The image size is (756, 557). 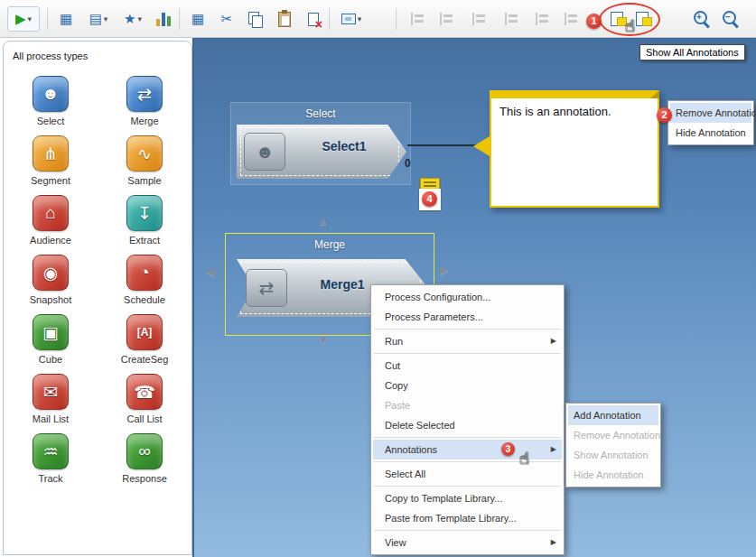 What do you see at coordinates (692, 52) in the screenshot?
I see `tooltip: Show All Annotations` at bounding box center [692, 52].